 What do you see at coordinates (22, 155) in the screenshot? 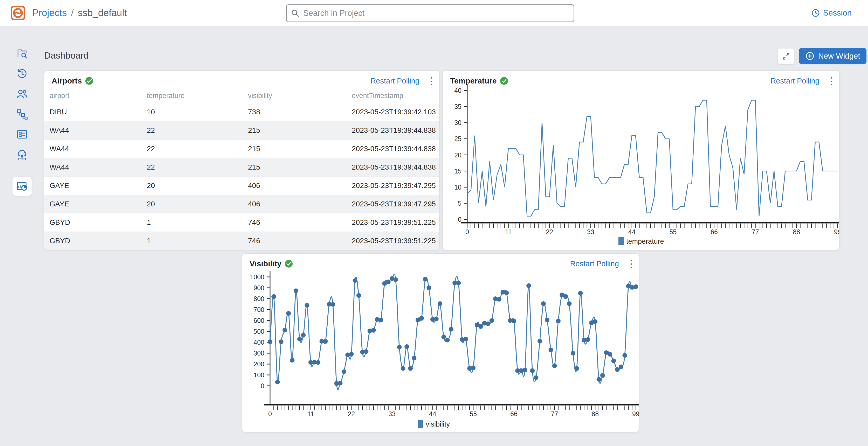
I see `sidebar-item-cloud-connections` at bounding box center [22, 155].